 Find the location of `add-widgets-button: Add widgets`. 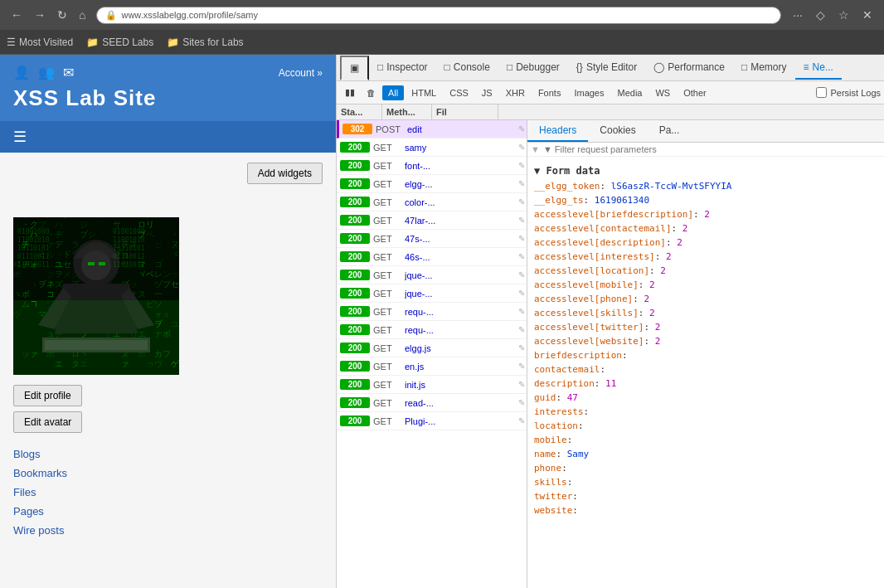

add-widgets-button: Add widgets is located at coordinates (285, 173).